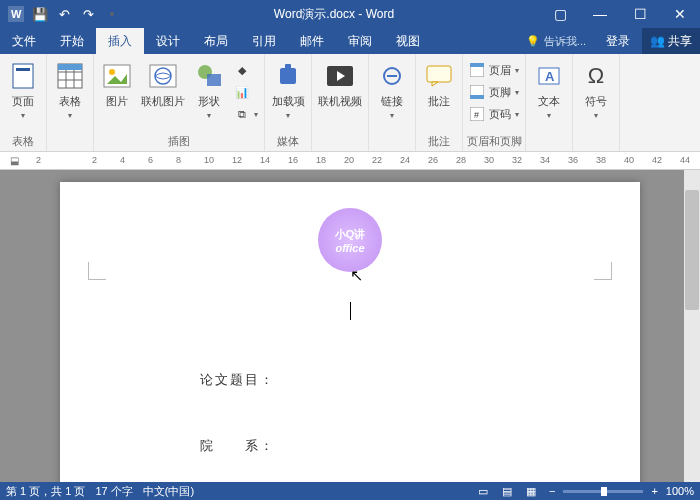 The width and height of the screenshot is (700, 500). I want to click on link-icon, so click(392, 76).